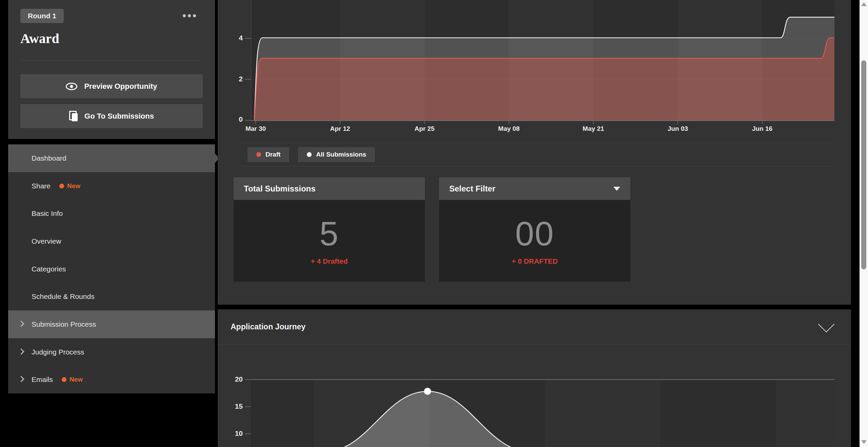 This screenshot has width=868, height=447. Describe the element at coordinates (534, 327) in the screenshot. I see `application-journey-header: Application Journey` at that location.